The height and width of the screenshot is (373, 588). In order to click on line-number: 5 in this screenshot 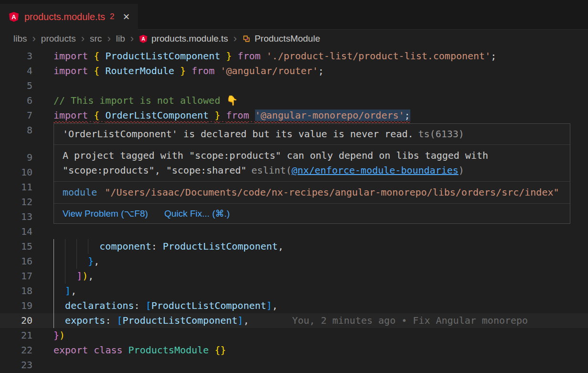, I will do `click(16, 86)`.